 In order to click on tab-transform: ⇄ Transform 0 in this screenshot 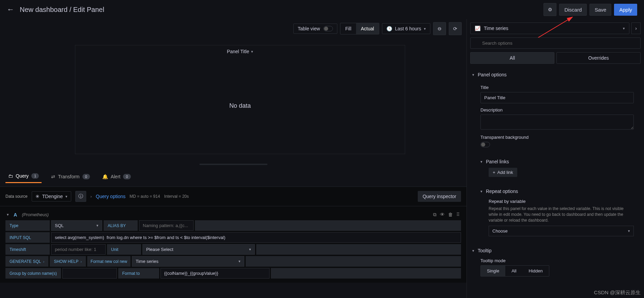, I will do `click(70, 177)`.